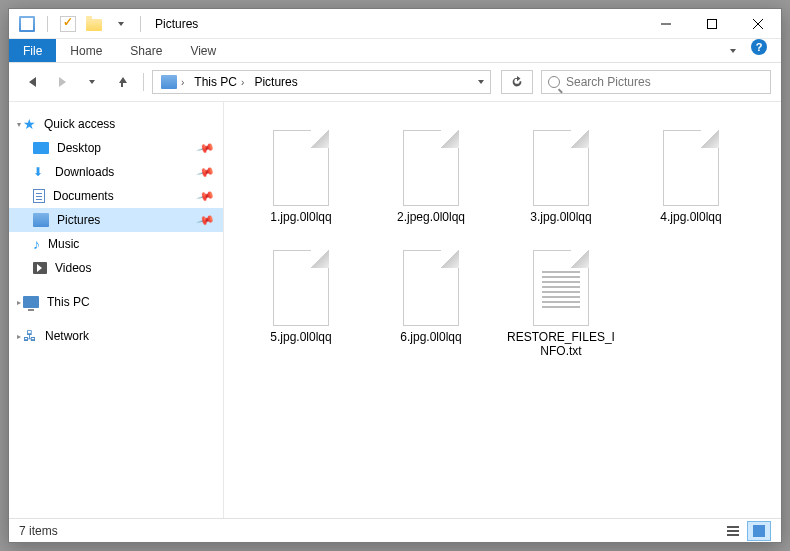 The width and height of the screenshot is (790, 551). What do you see at coordinates (517, 82) in the screenshot?
I see `refresh-icon` at bounding box center [517, 82].